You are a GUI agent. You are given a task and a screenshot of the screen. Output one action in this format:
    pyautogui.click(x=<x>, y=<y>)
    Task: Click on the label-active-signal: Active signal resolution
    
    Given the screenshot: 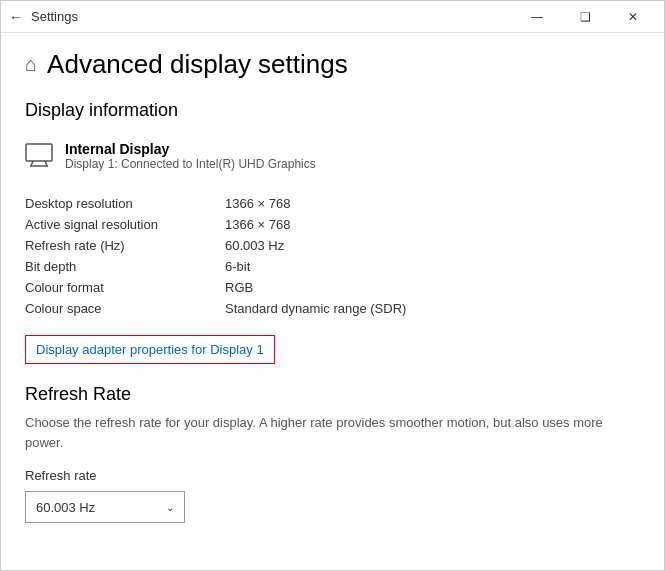 What is the action you would take?
    pyautogui.click(x=125, y=224)
    